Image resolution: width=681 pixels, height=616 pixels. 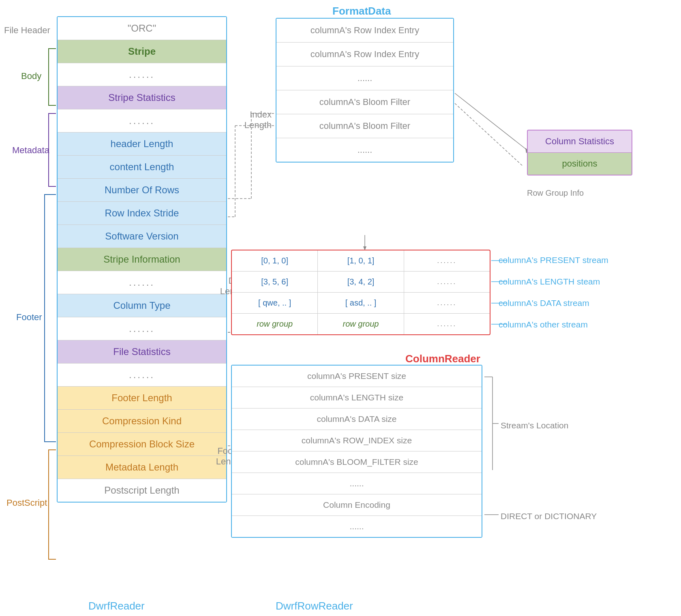 What do you see at coordinates (142, 306) in the screenshot?
I see `cell-coltype: Column Type` at bounding box center [142, 306].